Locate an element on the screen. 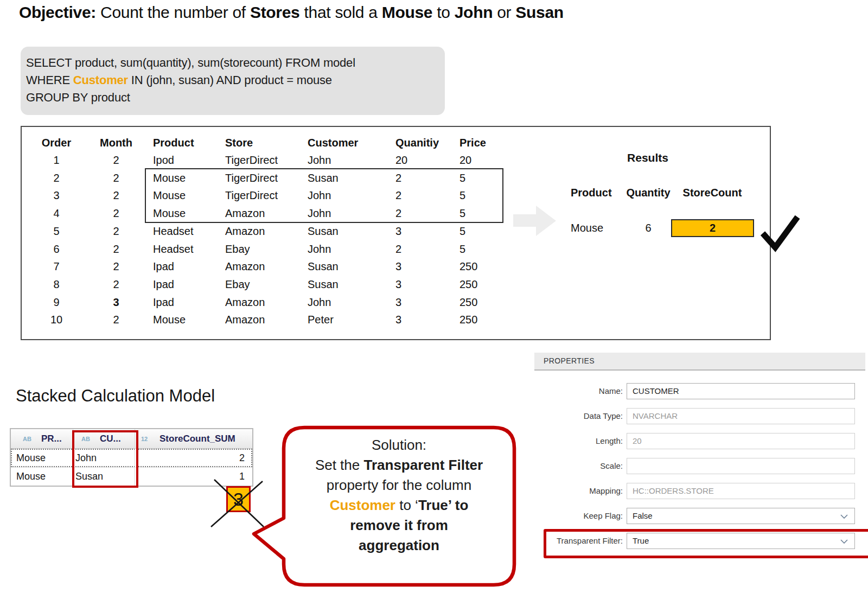  property-input: NVARCHAR is located at coordinates (741, 416).